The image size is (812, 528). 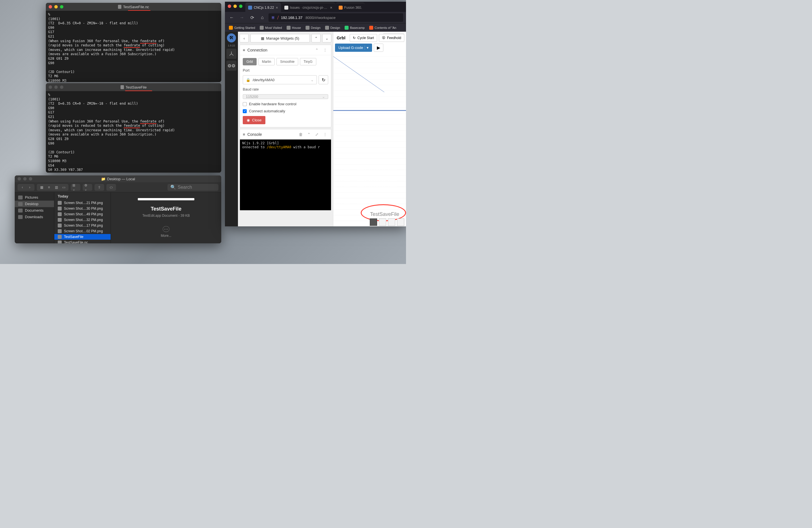 What do you see at coordinates (231, 66) in the screenshot?
I see `settings-button: ⚙⚙` at bounding box center [231, 66].